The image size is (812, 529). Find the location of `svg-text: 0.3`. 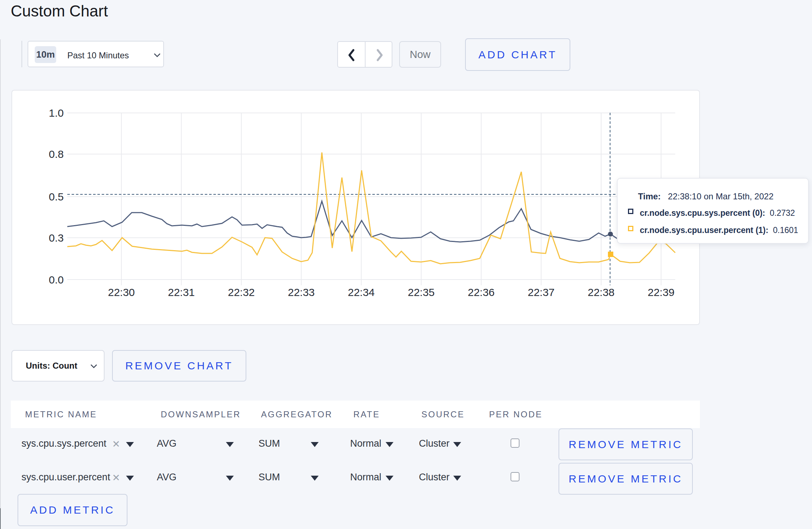

svg-text: 0.3 is located at coordinates (56, 238).